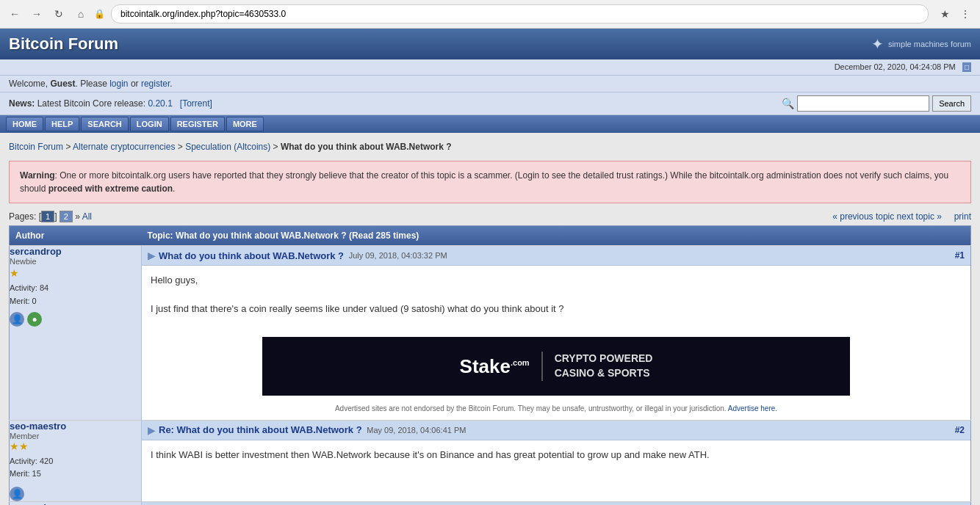  What do you see at coordinates (556, 295) in the screenshot?
I see `post-body: Hello guys, I just find that there's a c…` at bounding box center [556, 295].